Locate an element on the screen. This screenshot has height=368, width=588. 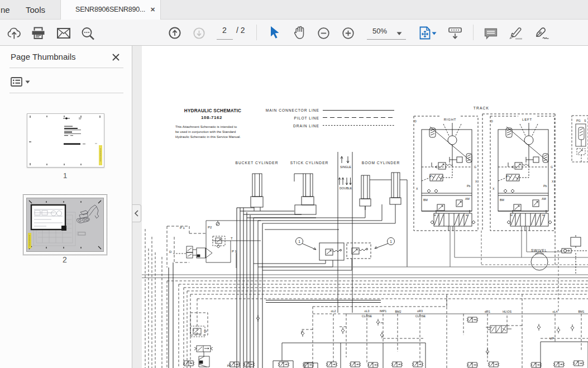
svg-text: 108-7162 is located at coordinates (212, 117).